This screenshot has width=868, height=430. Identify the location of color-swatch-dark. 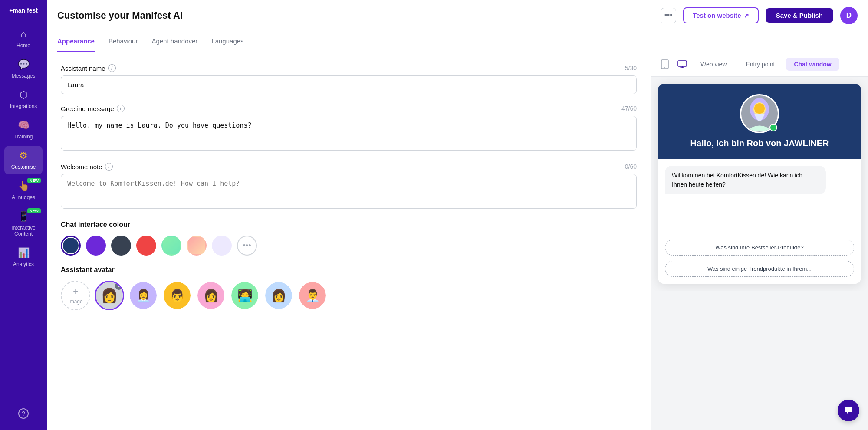
(121, 246).